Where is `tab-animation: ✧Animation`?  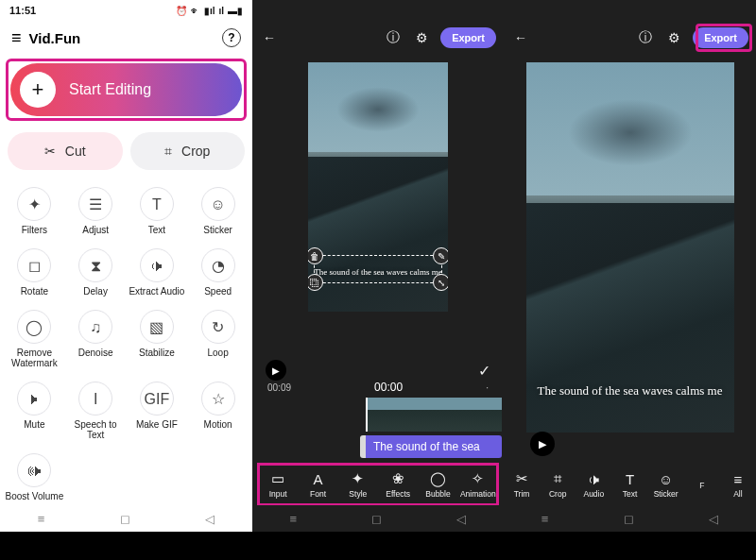
tab-animation: ✧Animation is located at coordinates (478, 484).